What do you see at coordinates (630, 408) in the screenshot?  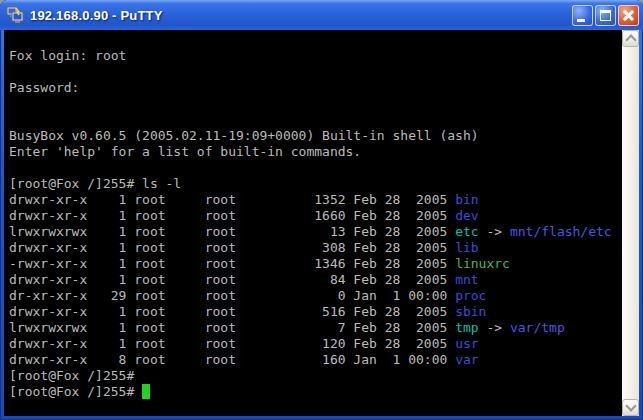 I see `scroll-down-button` at bounding box center [630, 408].